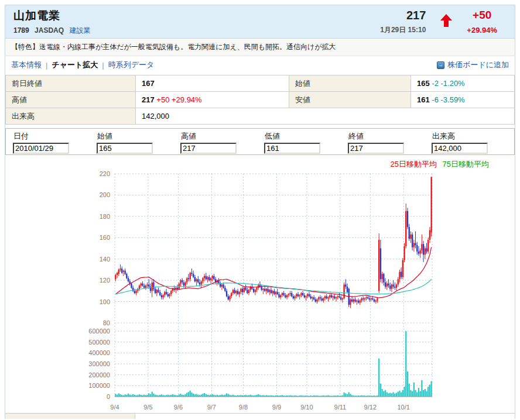 Image resolution: width=520 pixels, height=420 pixels. I want to click on svg-text: 0, so click(108, 397).